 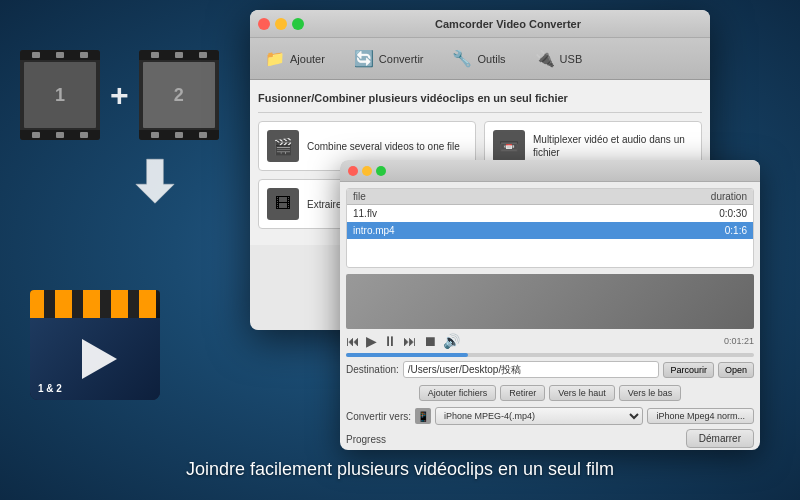 What do you see at coordinates (550, 355) in the screenshot?
I see `preview-progress-bar` at bounding box center [550, 355].